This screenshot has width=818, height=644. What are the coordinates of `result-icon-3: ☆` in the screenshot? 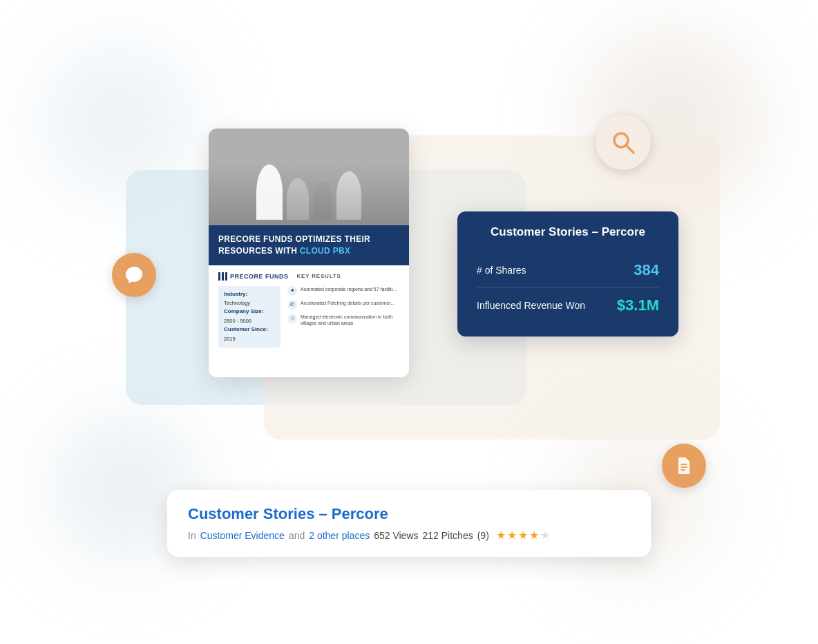 It's located at (292, 319).